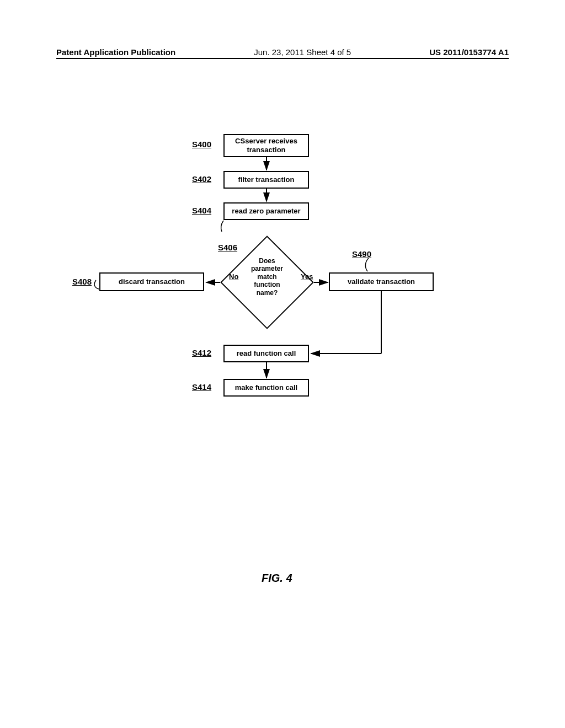  I want to click on label-s412: S412, so click(202, 353).